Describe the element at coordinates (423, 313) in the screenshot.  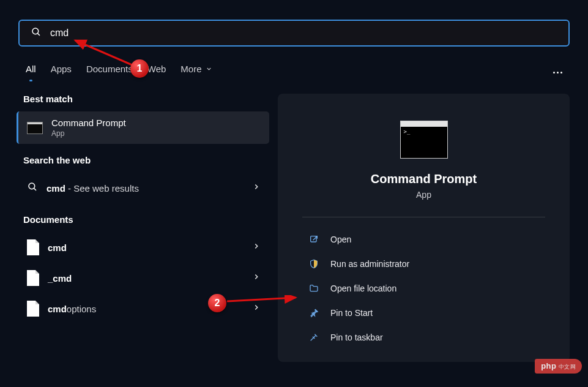
I see `action-pin-to-start: Pin to Start` at that location.